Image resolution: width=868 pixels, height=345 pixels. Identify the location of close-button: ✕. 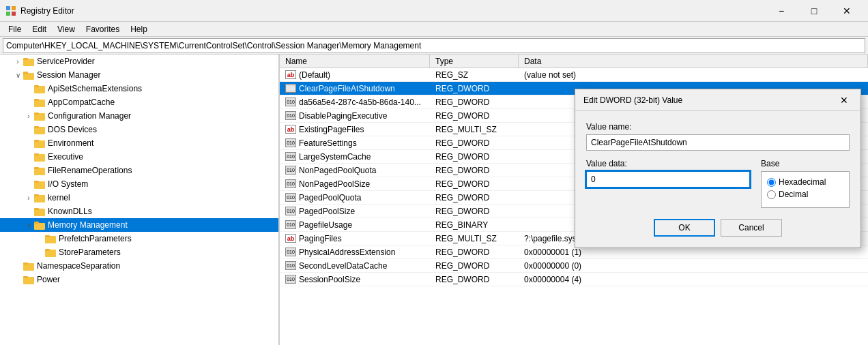
(847, 11).